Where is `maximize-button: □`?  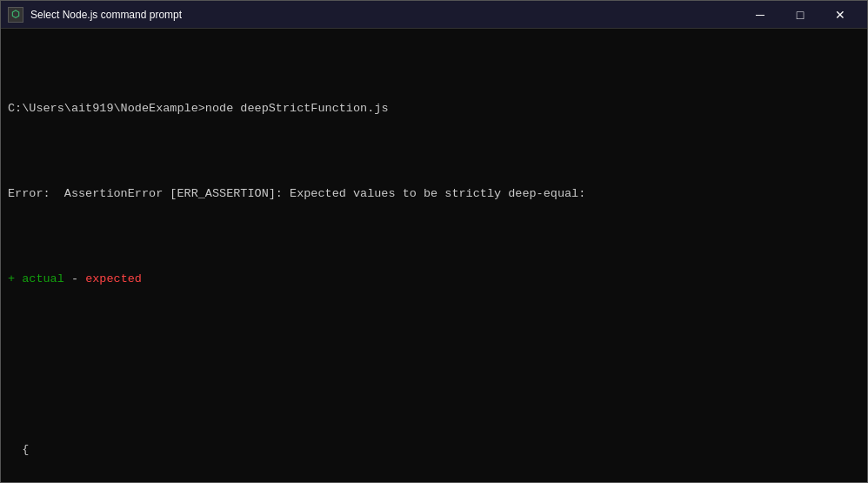
maximize-button: □ is located at coordinates (800, 15).